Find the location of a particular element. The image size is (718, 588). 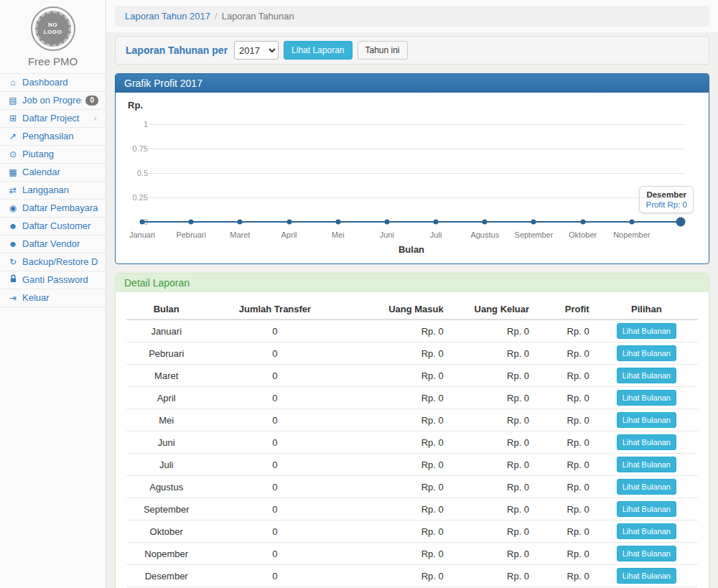

data-point-nopember is located at coordinates (632, 223).